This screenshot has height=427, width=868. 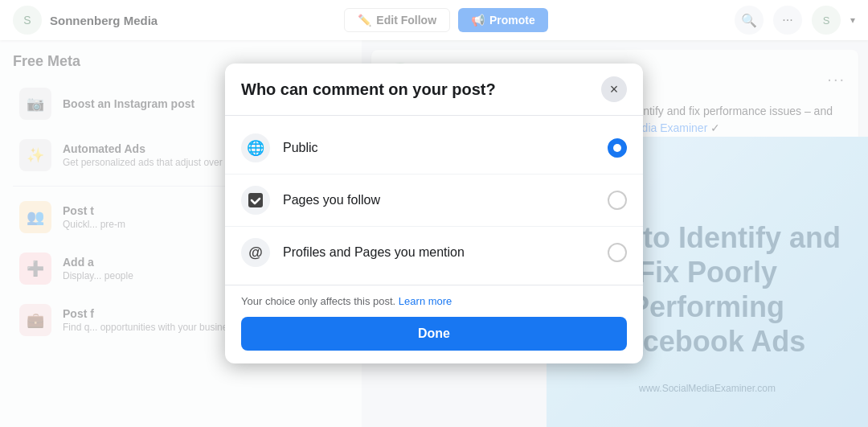 I want to click on radio-profiles, so click(x=617, y=253).